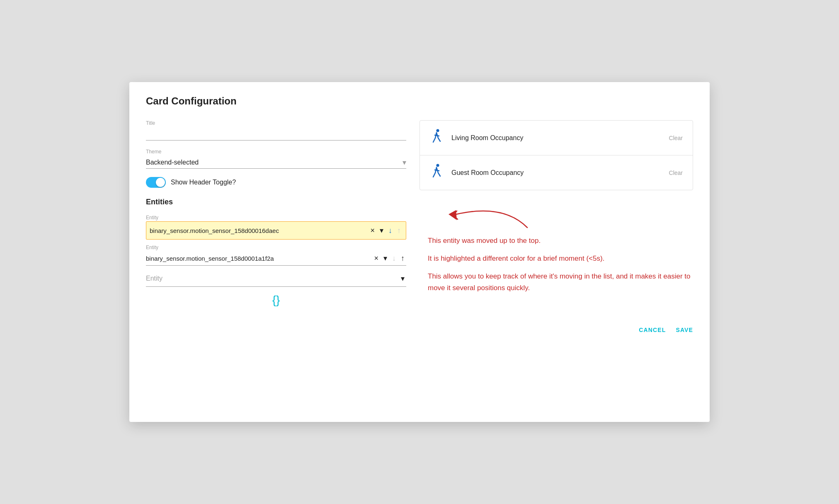  What do you see at coordinates (276, 227) in the screenshot?
I see `entity-row-1: Entity binary_sensor.motion_sensor_158d0…` at bounding box center [276, 227].